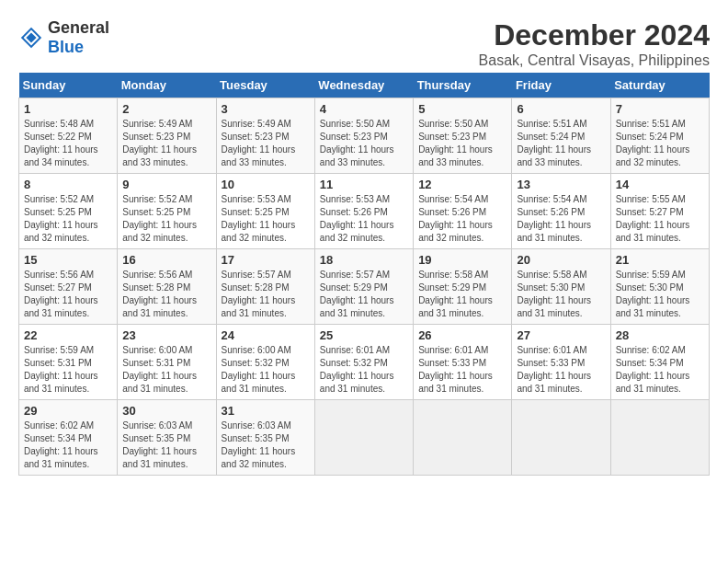  I want to click on col-header-friday: Friday, so click(561, 86).